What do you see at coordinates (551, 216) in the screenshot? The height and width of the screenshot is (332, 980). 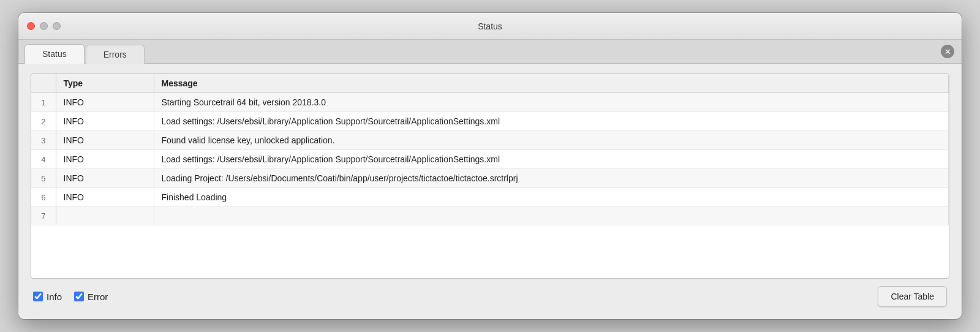 I see `cell-message` at bounding box center [551, 216].